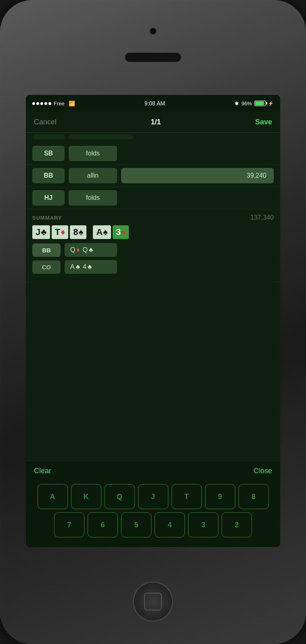 The width and height of the screenshot is (306, 644). I want to click on co-card1-rank: A, so click(73, 267).